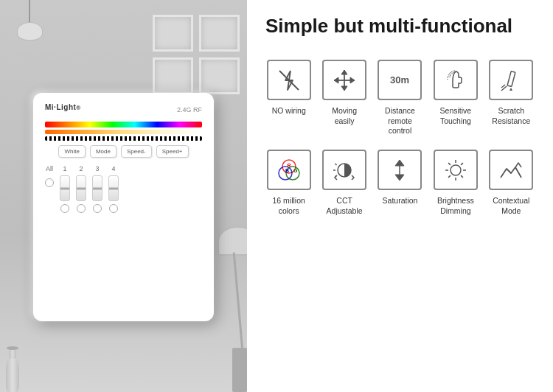 The height and width of the screenshot is (392, 553). Describe the element at coordinates (189, 110) in the screenshot. I see `device-freq: 2.4G RF` at that location.